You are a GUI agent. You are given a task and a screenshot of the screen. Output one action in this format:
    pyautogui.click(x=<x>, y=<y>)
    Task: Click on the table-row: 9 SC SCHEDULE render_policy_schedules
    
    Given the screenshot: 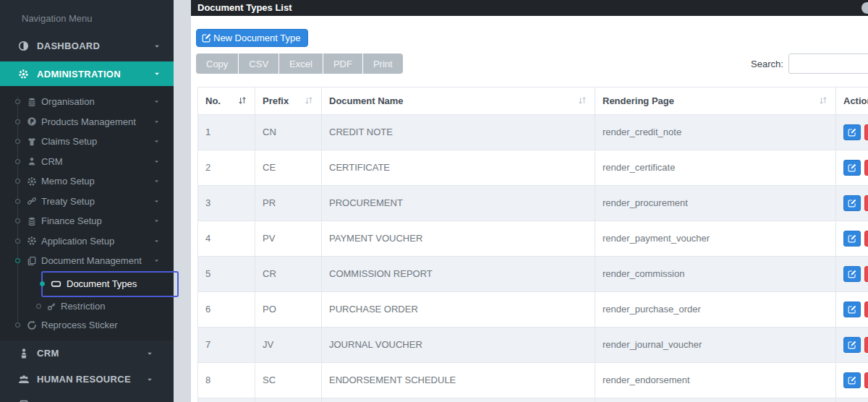 What is the action you would take?
    pyautogui.click(x=533, y=401)
    